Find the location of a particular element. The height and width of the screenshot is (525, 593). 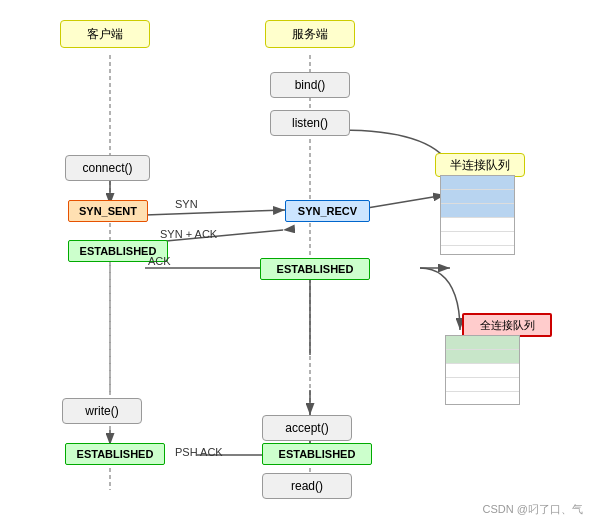

client-label: 客户端 is located at coordinates (105, 34).